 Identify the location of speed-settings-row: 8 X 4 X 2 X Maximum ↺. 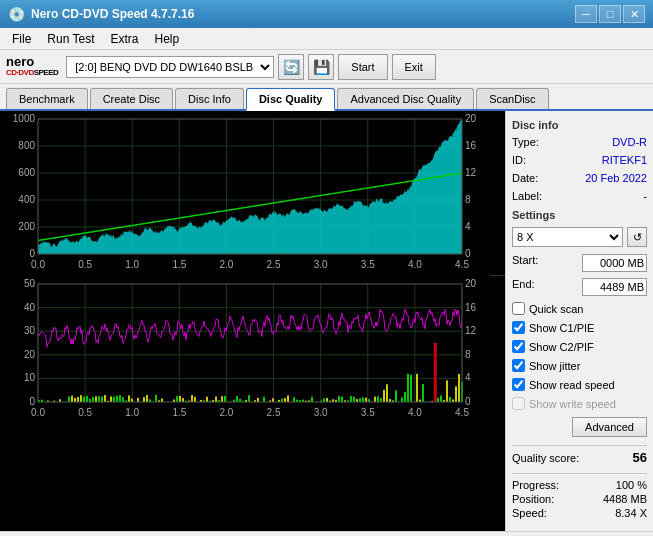
(580, 237).